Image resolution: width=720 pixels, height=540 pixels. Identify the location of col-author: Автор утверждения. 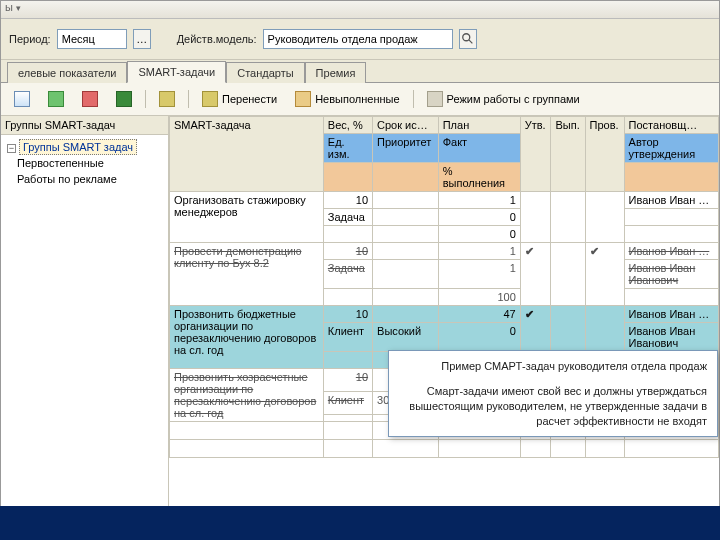
(671, 148).